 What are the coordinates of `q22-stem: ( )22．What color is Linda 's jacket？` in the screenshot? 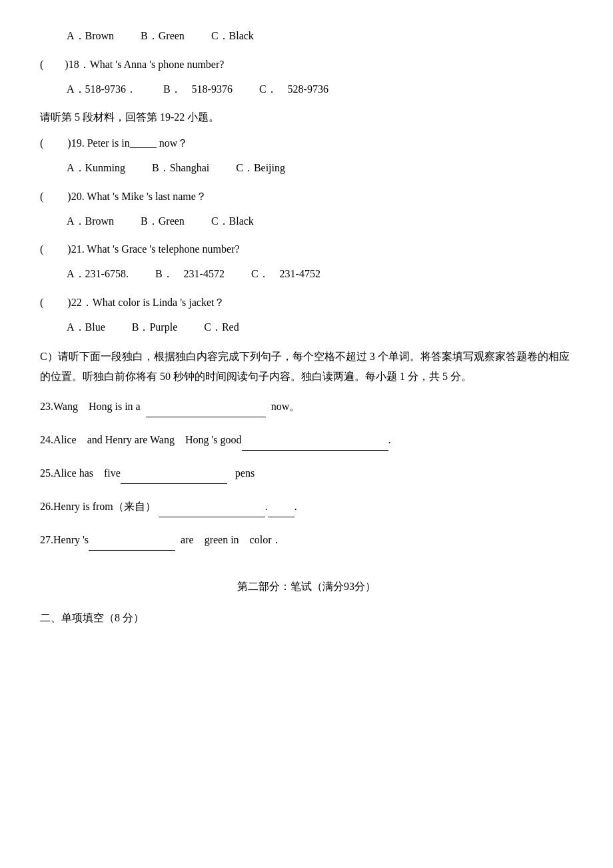 It's located at (306, 303).